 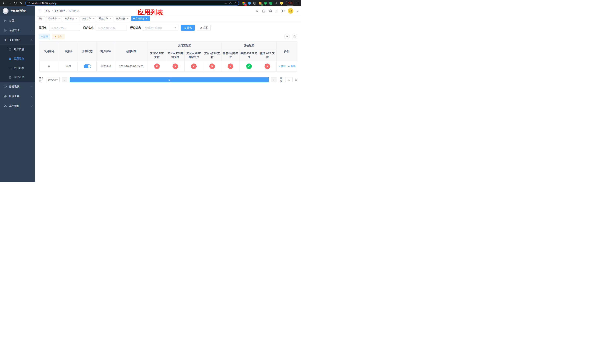 I want to click on bookmark-star-icon, so click(x=235, y=3).